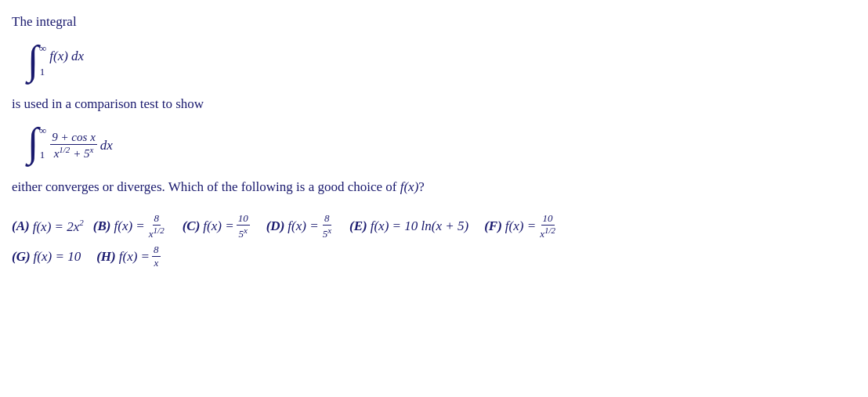 This screenshot has height=397, width=868. Describe the element at coordinates (33, 60) in the screenshot. I see `integral-sign-1: ∫` at that location.